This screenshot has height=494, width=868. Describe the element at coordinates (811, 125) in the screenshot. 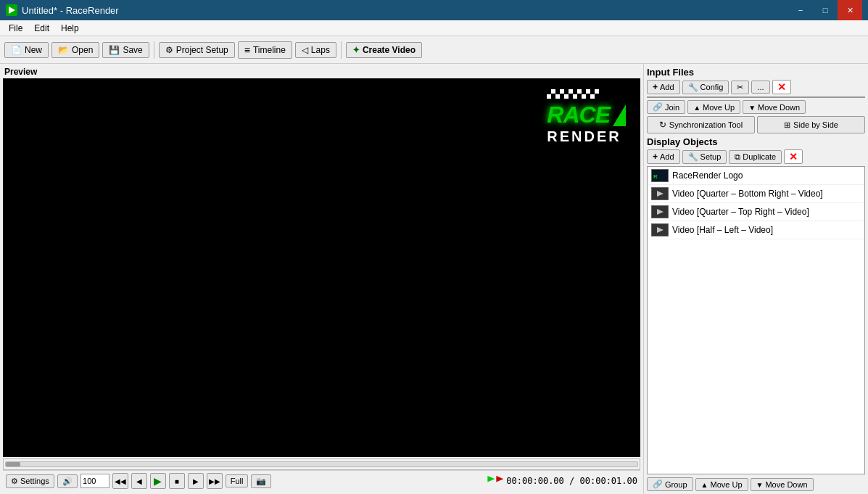

I see `side-by-side-button: Side by Side` at that location.